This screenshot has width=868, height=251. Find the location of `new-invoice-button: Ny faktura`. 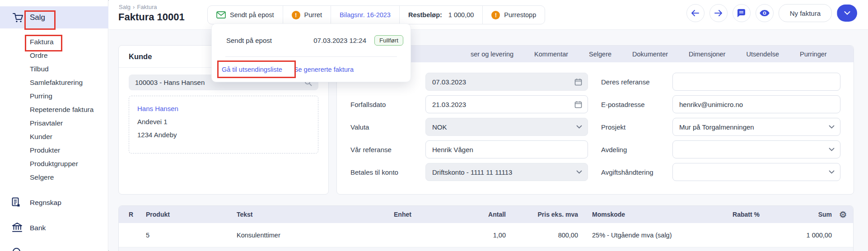

new-invoice-button: Ny faktura is located at coordinates (805, 13).